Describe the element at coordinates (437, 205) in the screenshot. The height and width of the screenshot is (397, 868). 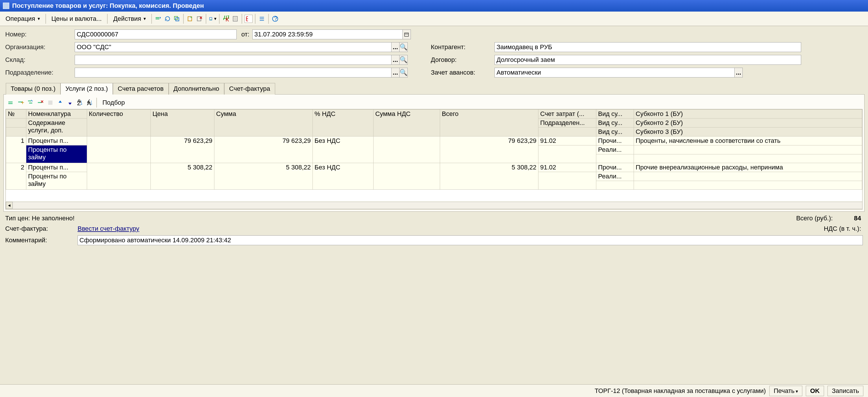
I see `scroll-track` at that location.